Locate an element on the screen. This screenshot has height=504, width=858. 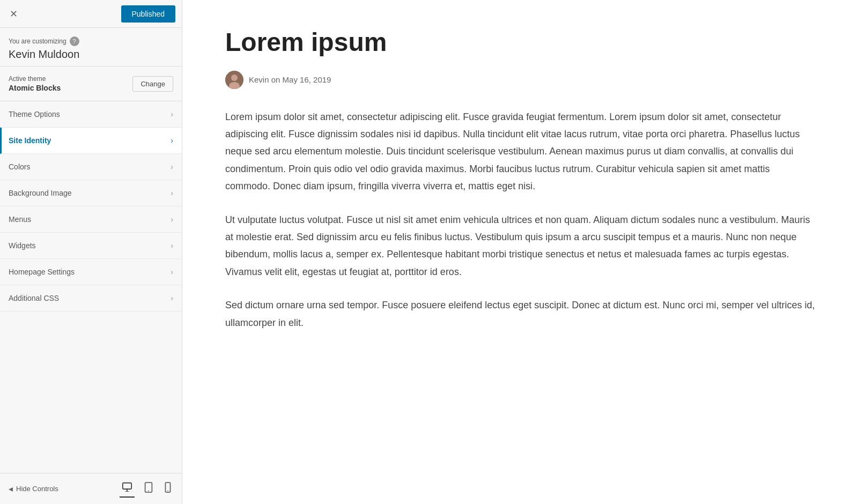
hide-controls: ◂ Hide Controls is located at coordinates (33, 489).